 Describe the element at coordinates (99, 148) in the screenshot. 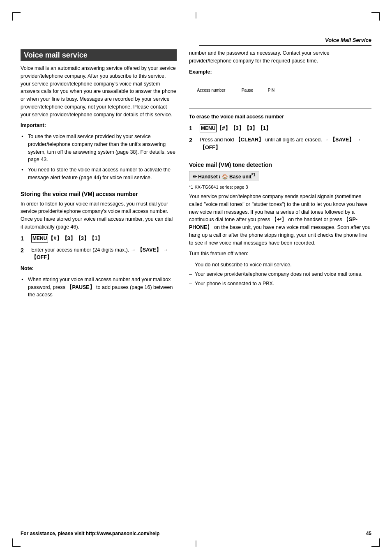

I see `important-item-1: To use the voice mail service provided b…` at that location.